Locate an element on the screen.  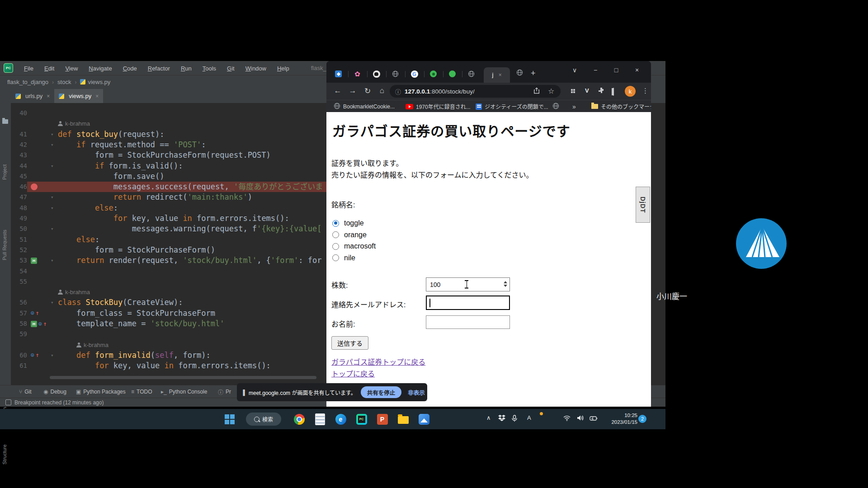
background-tab-globe-icon is located at coordinates (520, 73).